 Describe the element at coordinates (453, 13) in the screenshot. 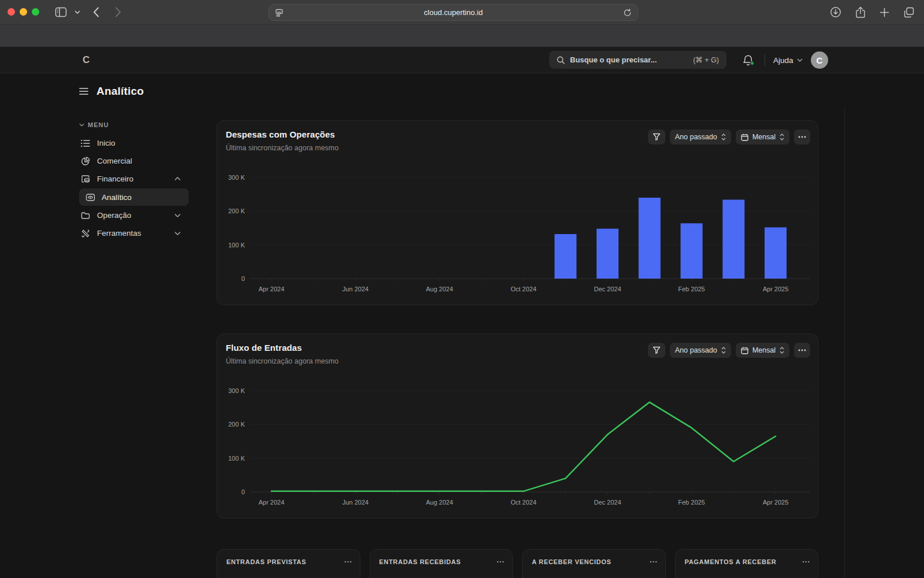

I see `url-text: cloud.cupertino.id` at that location.